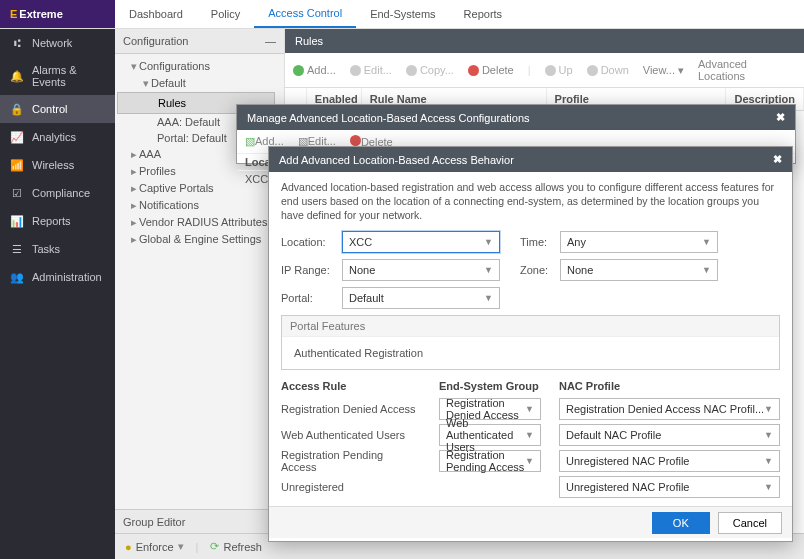 The image size is (804, 559). I want to click on bell-icon: 🔔, so click(17, 76).